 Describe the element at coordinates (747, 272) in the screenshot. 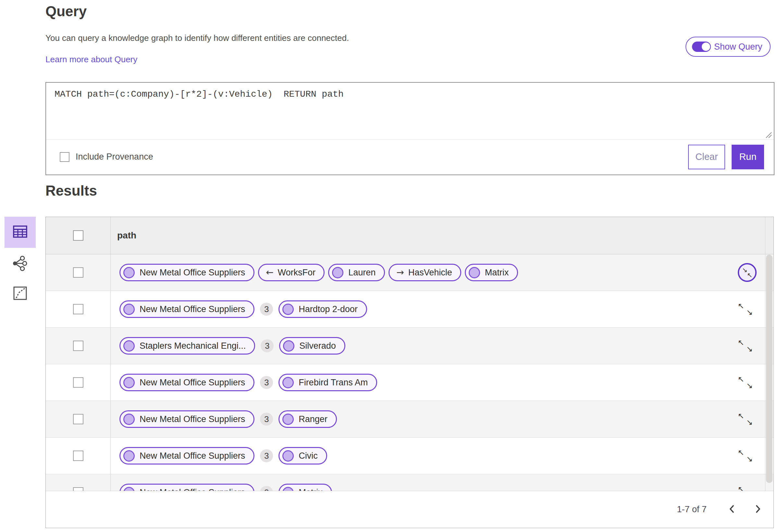

I see `collapse-path-button: ↘↖` at that location.